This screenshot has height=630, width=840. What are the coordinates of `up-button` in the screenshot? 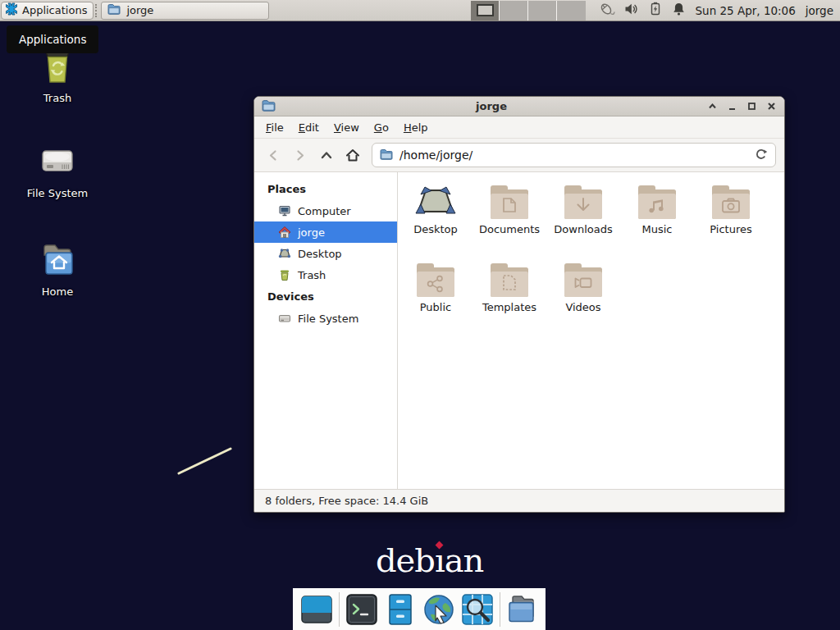 It's located at (326, 156).